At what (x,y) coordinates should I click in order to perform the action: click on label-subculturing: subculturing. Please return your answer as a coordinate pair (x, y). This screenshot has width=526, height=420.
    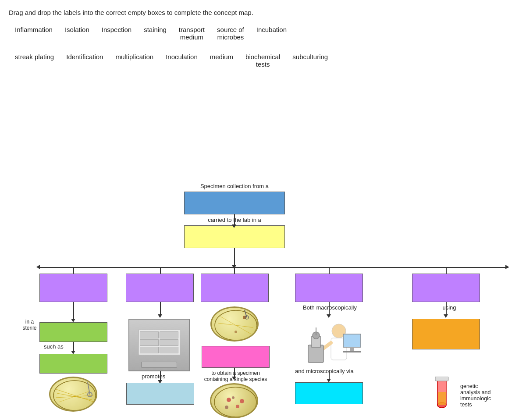
    Looking at the image, I should click on (310, 61).